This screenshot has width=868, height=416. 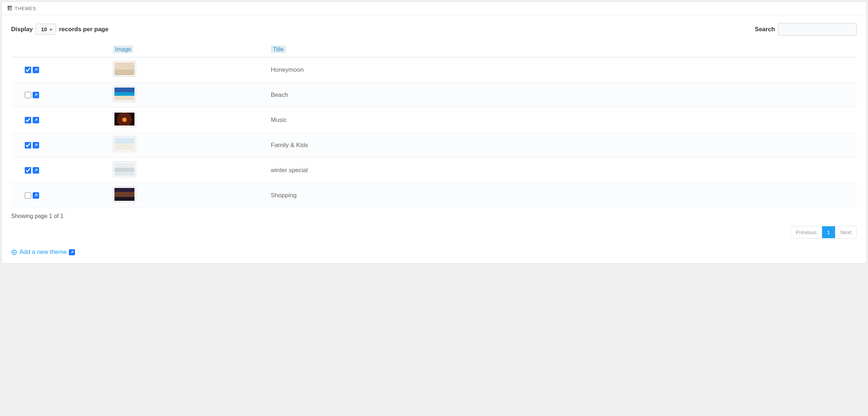 What do you see at coordinates (563, 170) in the screenshot?
I see `row-title: winter special` at bounding box center [563, 170].